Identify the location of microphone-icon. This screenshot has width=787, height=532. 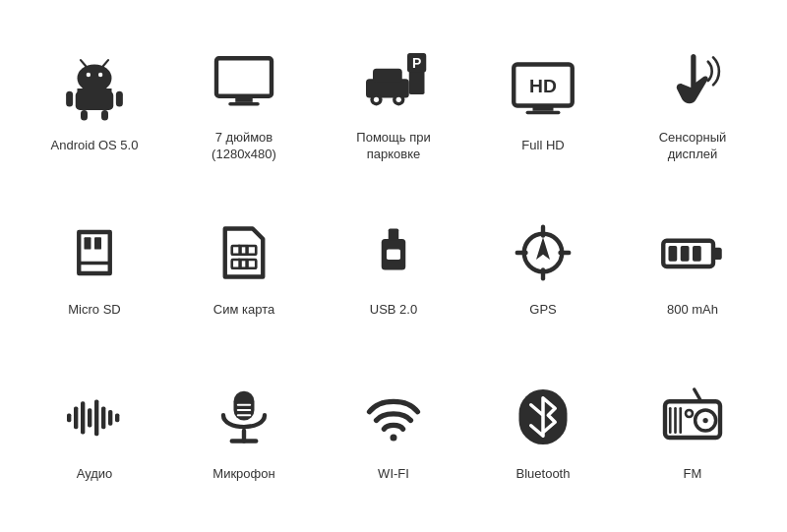
(244, 417).